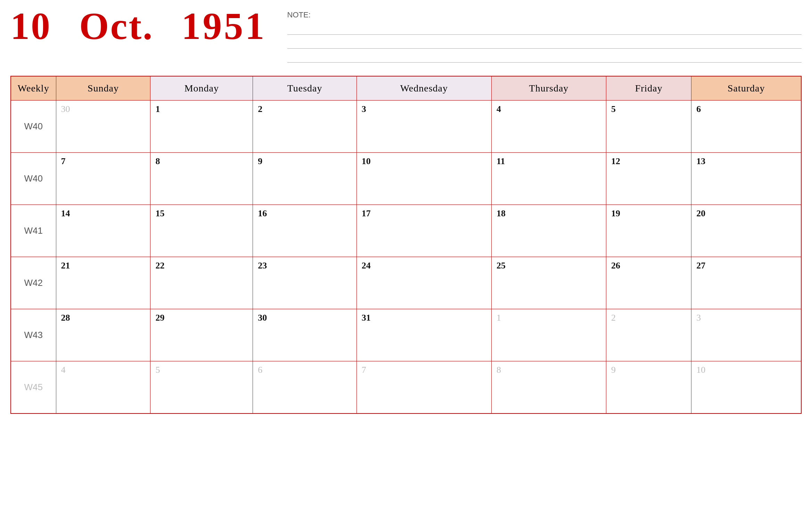 The width and height of the screenshot is (812, 530). Describe the element at coordinates (31, 26) in the screenshot. I see `header-day: 10` at that location.